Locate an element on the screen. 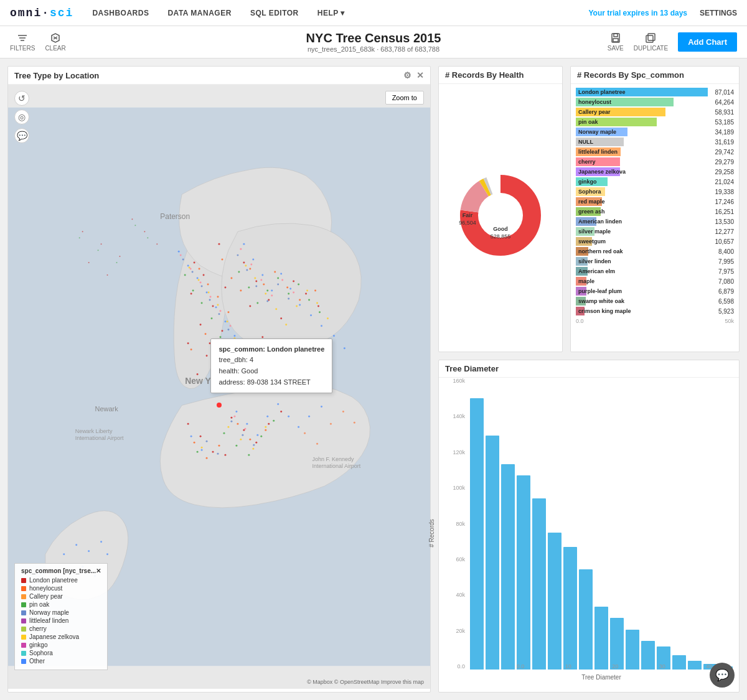 Image resolution: width=747 pixels, height=700 pixels. species-list-item: silver linden 7,995 is located at coordinates (655, 261).